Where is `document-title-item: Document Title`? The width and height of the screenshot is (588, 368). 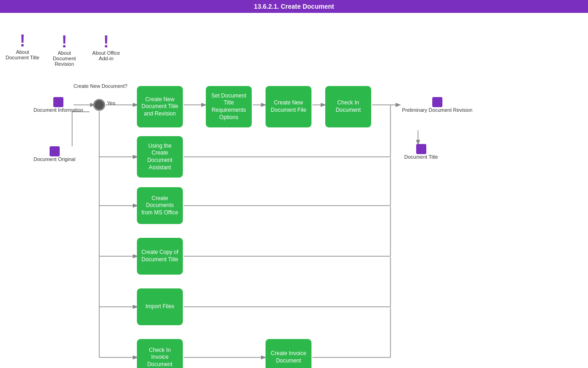 document-title-item: Document Title is located at coordinates (421, 152).